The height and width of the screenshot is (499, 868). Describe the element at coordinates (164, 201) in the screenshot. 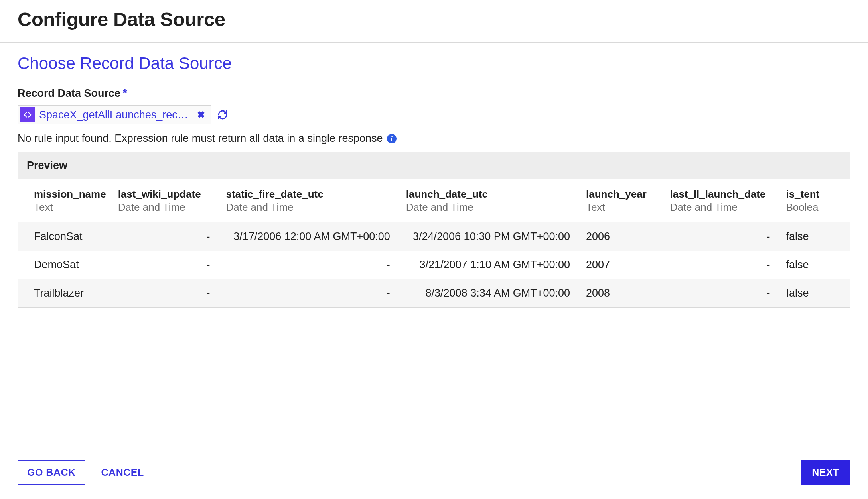

I see `col-header: last_wiki_updateDate and Time` at that location.